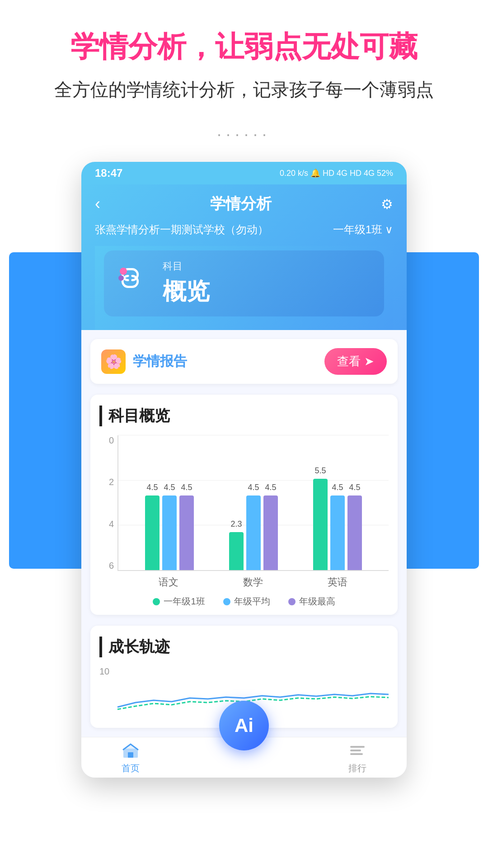 This screenshot has width=488, height=868. What do you see at coordinates (357, 758) in the screenshot?
I see `nav-item-rank: 排行` at bounding box center [357, 758].